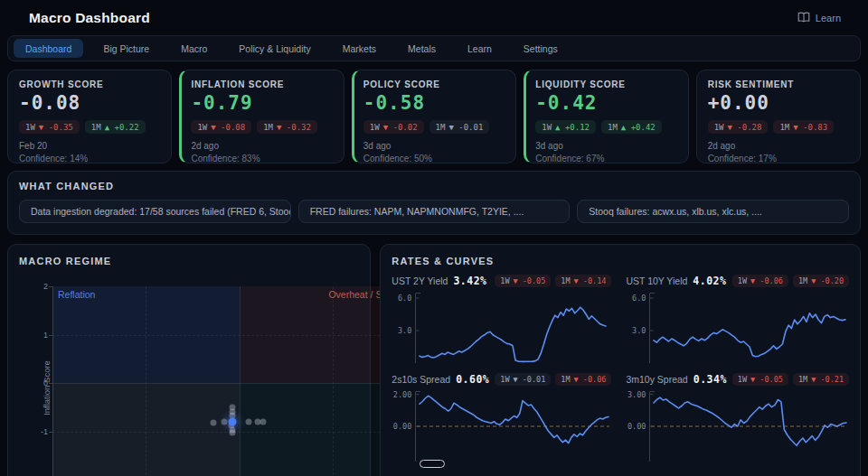  I want to click on y-axis-tick-label: 1, so click(42, 335).